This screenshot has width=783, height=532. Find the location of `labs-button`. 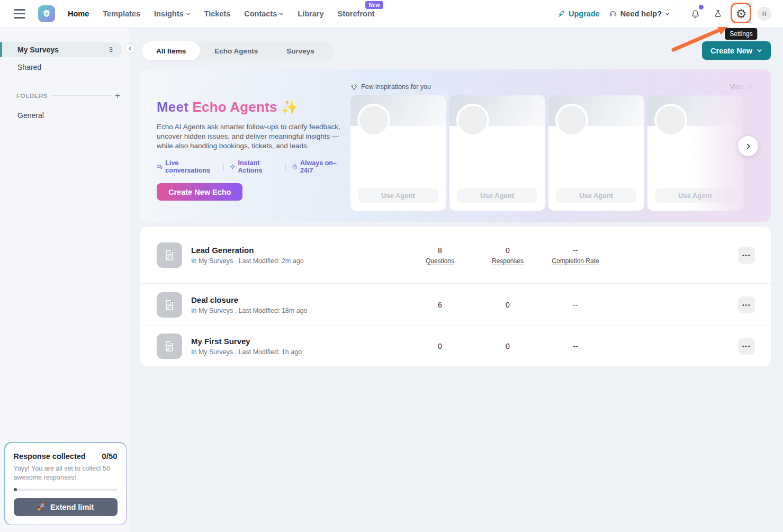

labs-button is located at coordinates (718, 14).